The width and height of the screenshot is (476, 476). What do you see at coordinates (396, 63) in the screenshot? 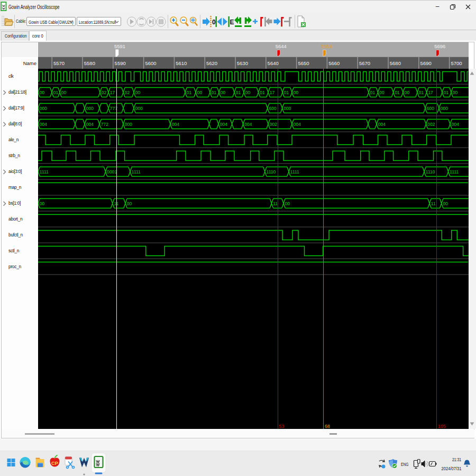
I see `svg-text: 5680` at bounding box center [396, 63].